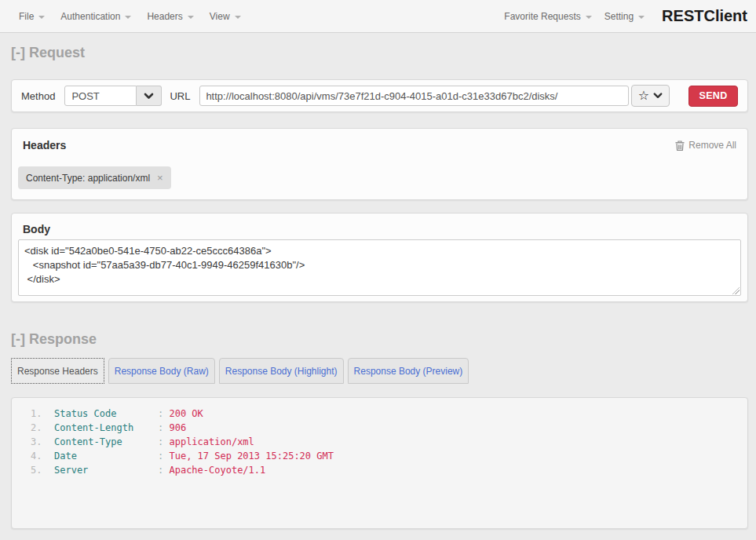 The height and width of the screenshot is (540, 756). Describe the element at coordinates (680, 146) in the screenshot. I see `trash-icon` at that location.